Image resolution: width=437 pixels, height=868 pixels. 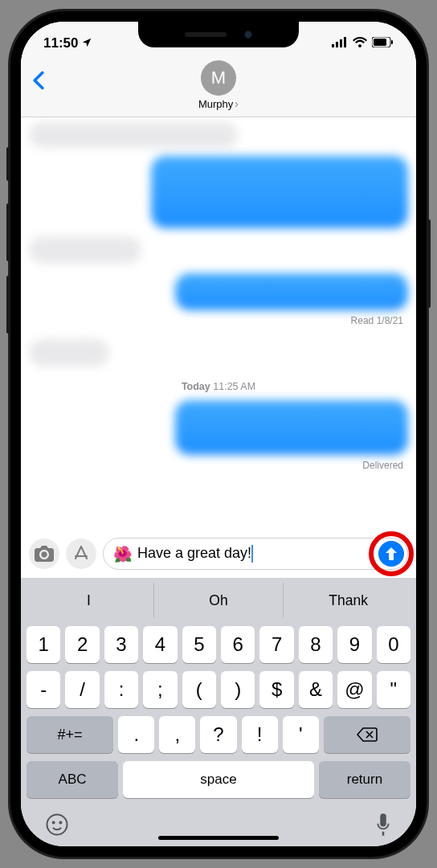 I want to click on key: ', so click(x=300, y=735).